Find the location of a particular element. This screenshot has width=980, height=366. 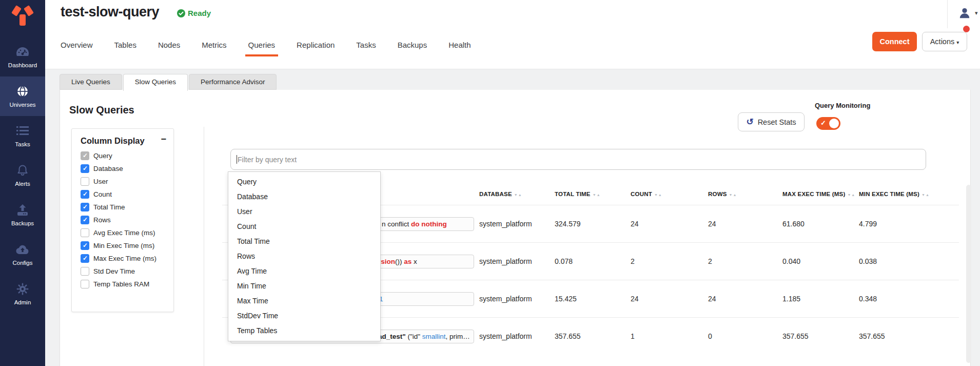

list-icon is located at coordinates (23, 131).